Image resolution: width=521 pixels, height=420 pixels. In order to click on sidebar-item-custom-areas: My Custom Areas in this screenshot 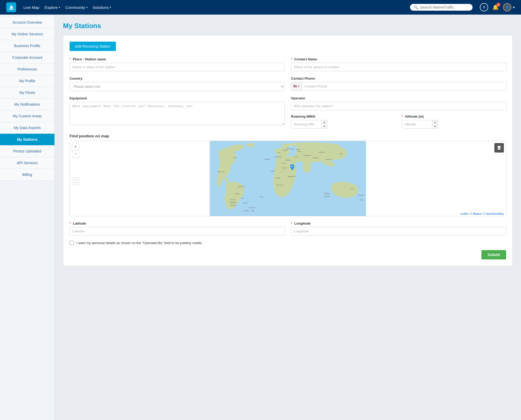, I will do `click(27, 116)`.